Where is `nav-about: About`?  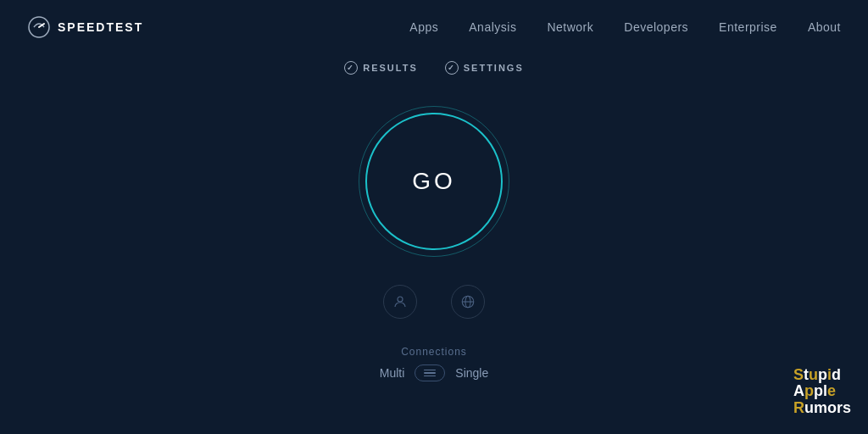
nav-about: About is located at coordinates (824, 27).